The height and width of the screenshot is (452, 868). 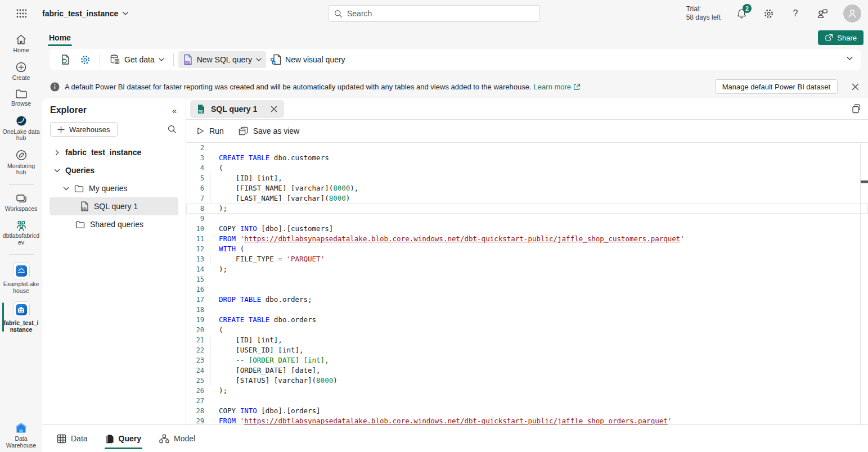 What do you see at coordinates (210, 131) in the screenshot?
I see `run-button: Run` at bounding box center [210, 131].